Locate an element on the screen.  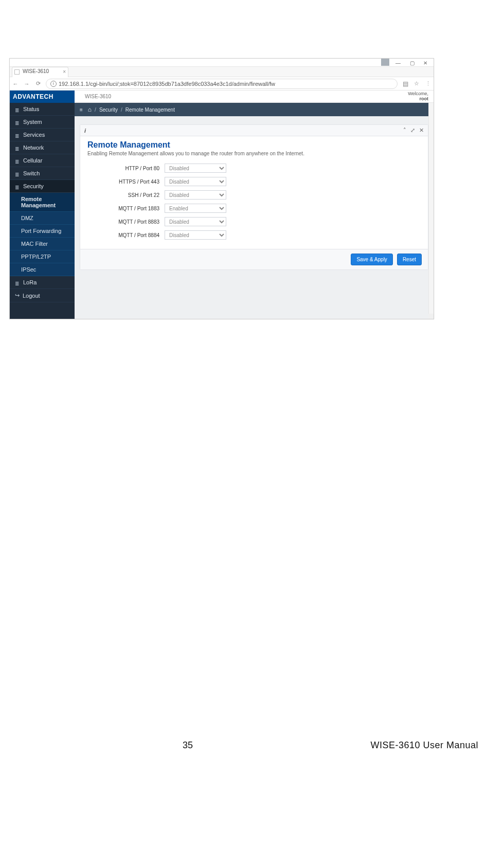
sidebar-sub-label: Port Forwarding is located at coordinates (41, 231).